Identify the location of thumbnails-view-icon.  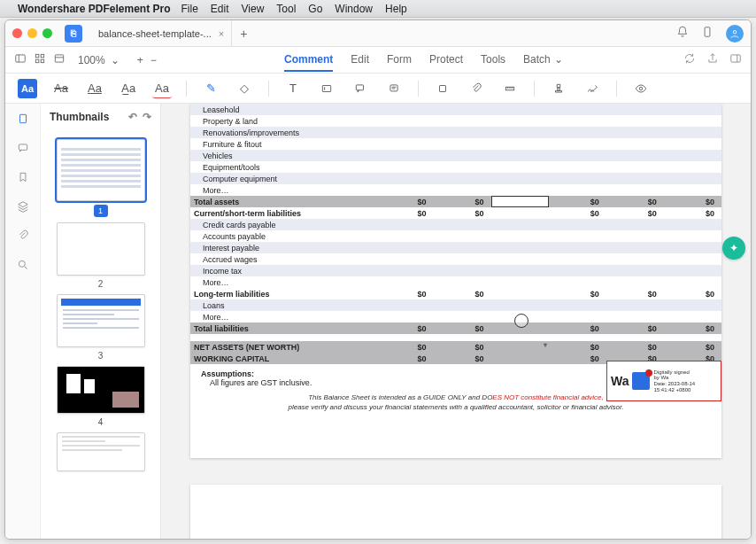
(40, 60).